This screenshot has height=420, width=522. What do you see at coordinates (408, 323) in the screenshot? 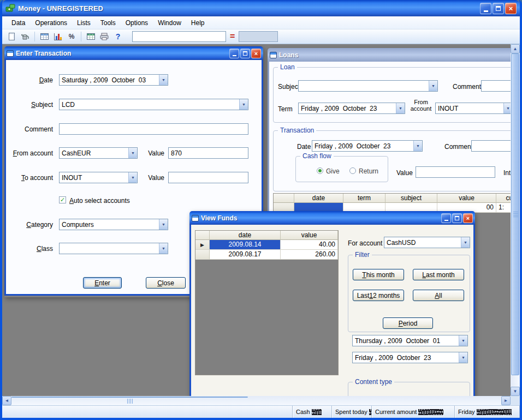
I see `period-button: Period` at bounding box center [408, 323].